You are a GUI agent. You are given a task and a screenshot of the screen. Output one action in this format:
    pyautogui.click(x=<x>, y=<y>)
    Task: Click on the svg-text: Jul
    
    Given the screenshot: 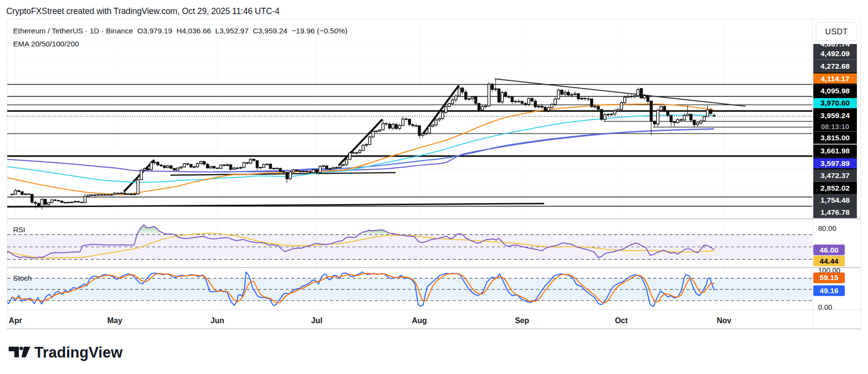 What is the action you would take?
    pyautogui.click(x=317, y=320)
    